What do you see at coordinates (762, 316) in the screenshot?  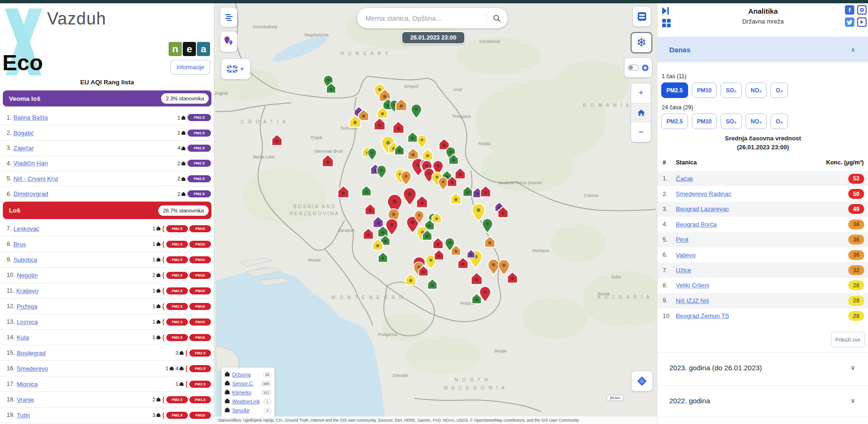 I see `station-link: Beograd Zemun TS` at bounding box center [762, 316].